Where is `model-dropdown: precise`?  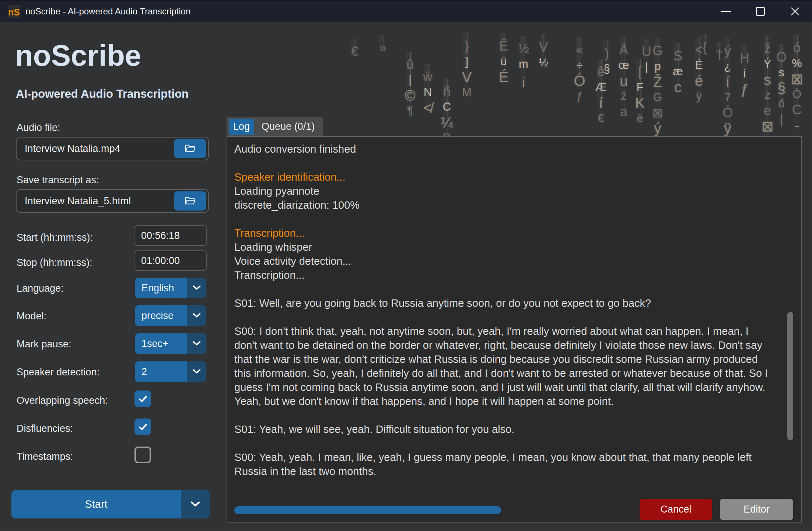
model-dropdown: precise is located at coordinates (171, 316).